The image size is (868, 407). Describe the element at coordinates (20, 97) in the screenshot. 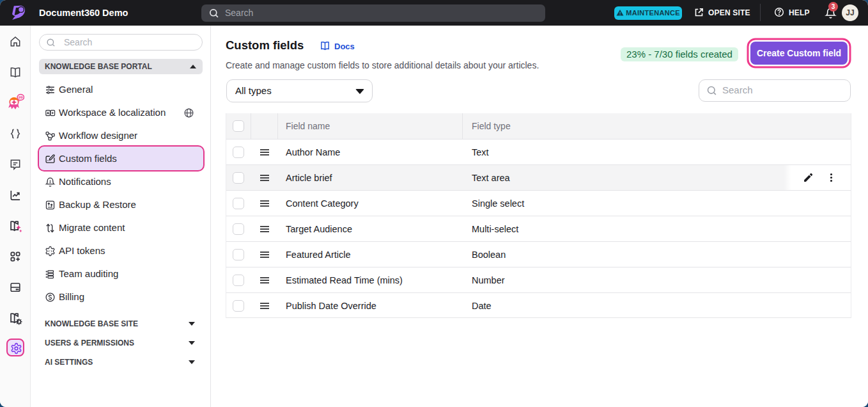

I see `svg-text: 99` at that location.